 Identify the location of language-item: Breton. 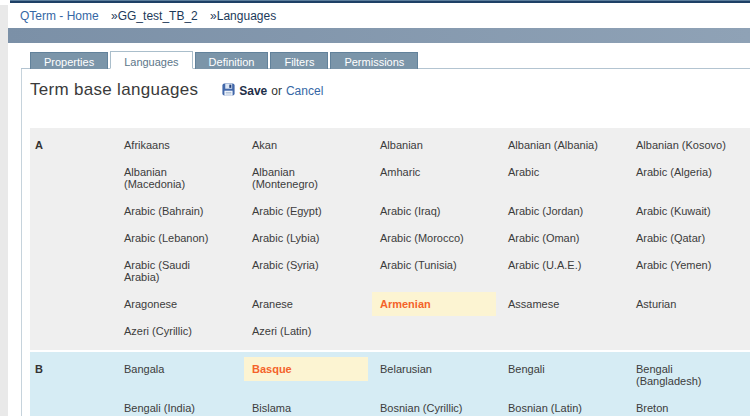
(690, 408).